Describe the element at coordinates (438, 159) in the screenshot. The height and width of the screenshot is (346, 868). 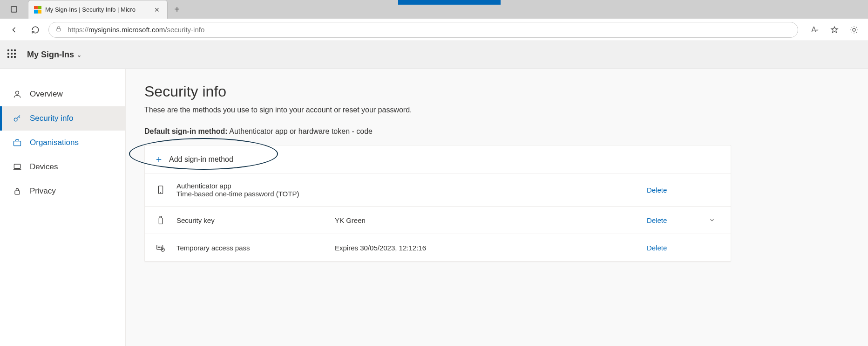
I see `add-sign-in-method-button: ＋ Add sign-in method` at that location.